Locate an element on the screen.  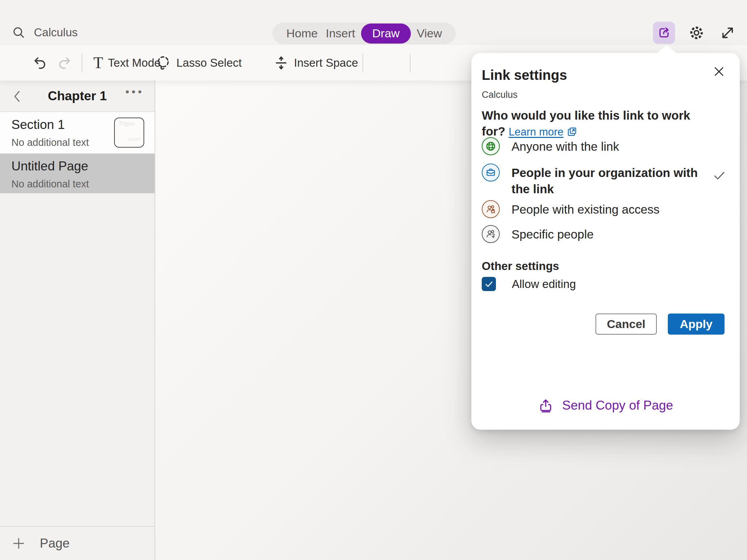
add-page-button: Page is located at coordinates (77, 543).